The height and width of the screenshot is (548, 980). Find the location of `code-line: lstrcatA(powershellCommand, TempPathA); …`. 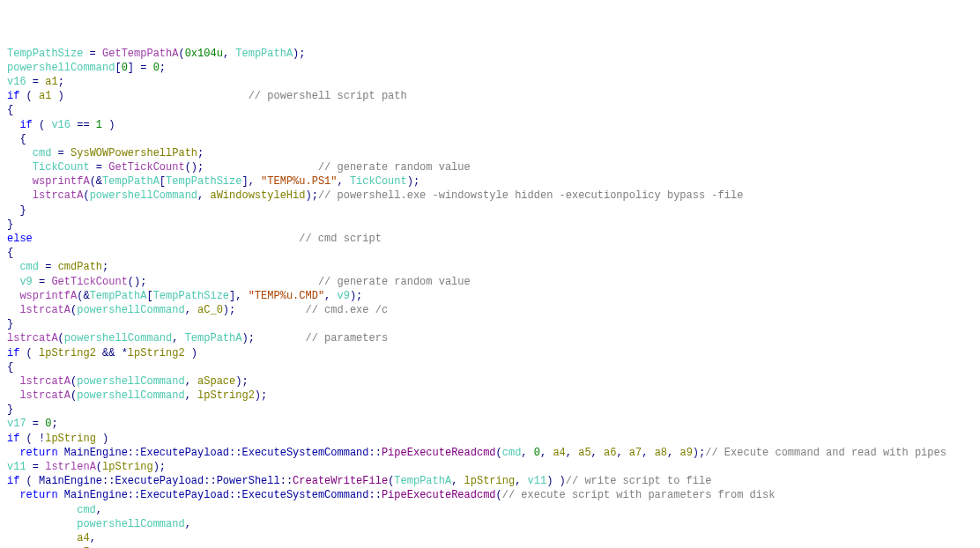

code-line: lstrcatA(powershellCommand, TempPathA); … is located at coordinates (490, 338).